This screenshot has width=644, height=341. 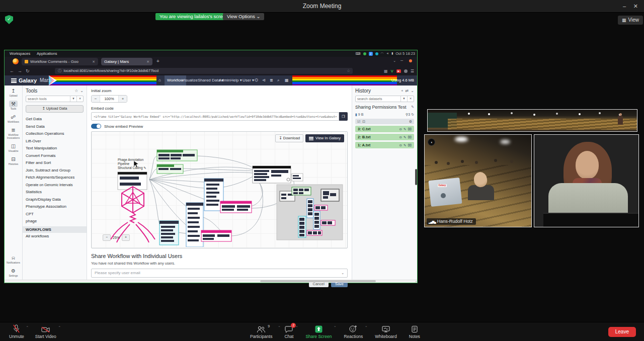 I want to click on tab-list-caret-icon: ⌄, so click(x=394, y=61).